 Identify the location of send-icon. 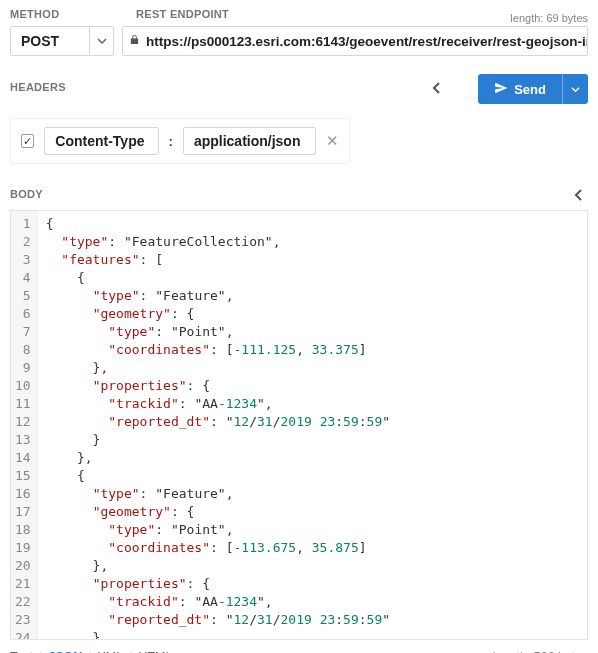
(501, 90).